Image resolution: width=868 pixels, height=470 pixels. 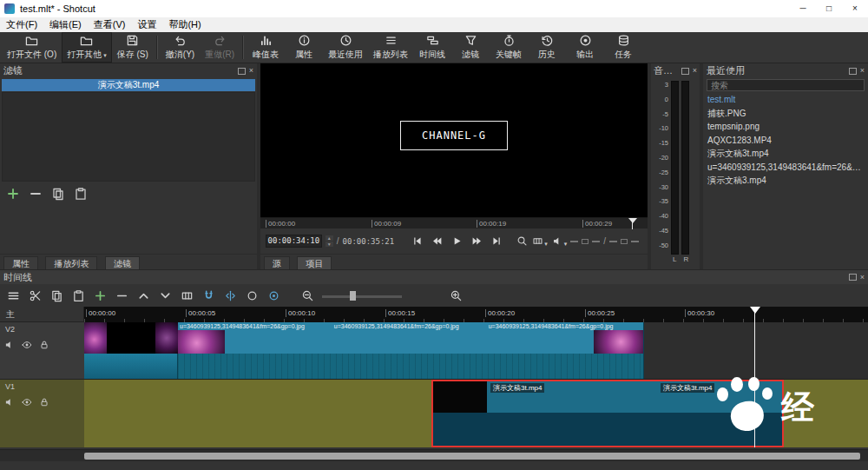 I want to click on open-file-button: 打开文件 (O), so click(x=31, y=47).